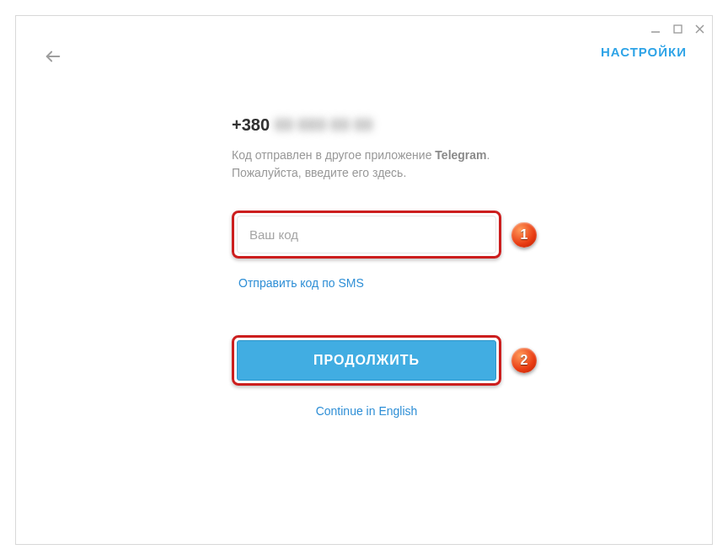  What do you see at coordinates (334, 155) in the screenshot?
I see `hint-pre: Код отправлен в другое приложение` at bounding box center [334, 155].